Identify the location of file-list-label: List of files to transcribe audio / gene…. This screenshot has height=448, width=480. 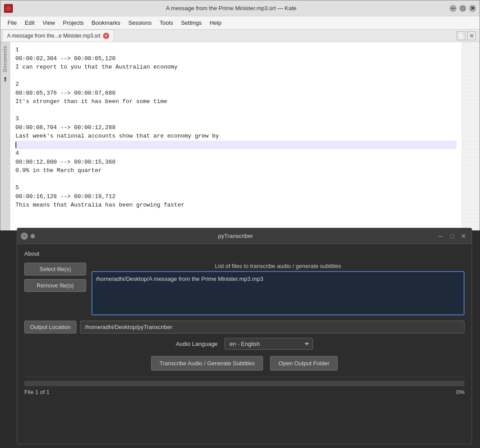
(278, 266).